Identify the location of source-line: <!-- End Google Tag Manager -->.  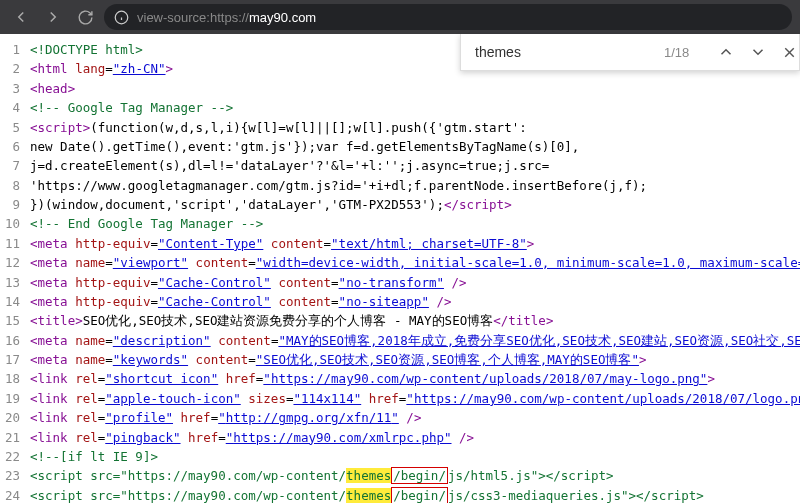
(413, 224).